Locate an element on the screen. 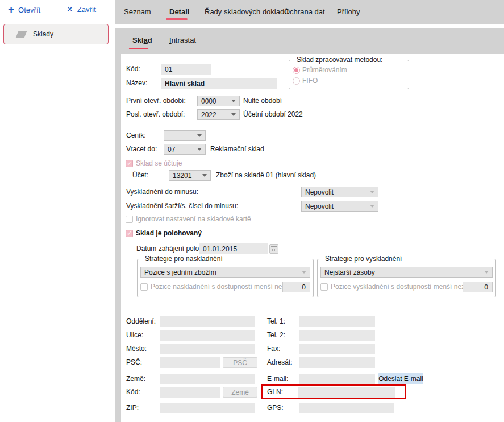 This screenshot has height=422, width=504. gps-input is located at coordinates (347, 408).